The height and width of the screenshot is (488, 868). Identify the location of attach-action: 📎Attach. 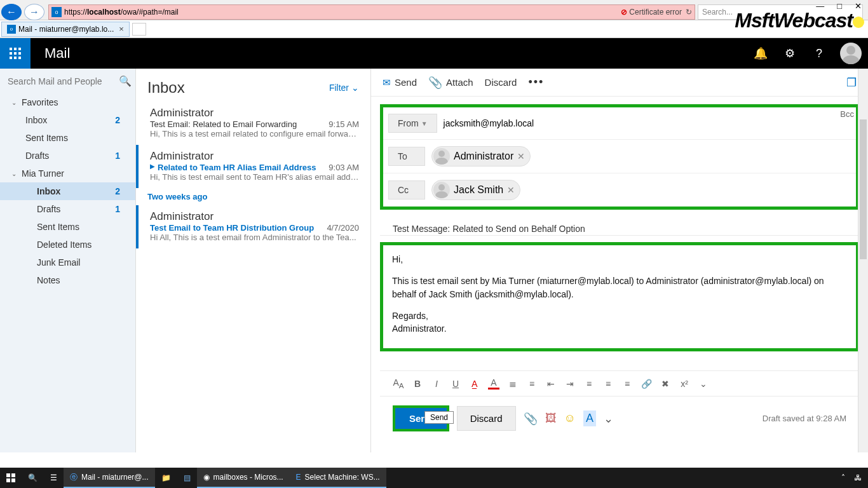
(451, 83).